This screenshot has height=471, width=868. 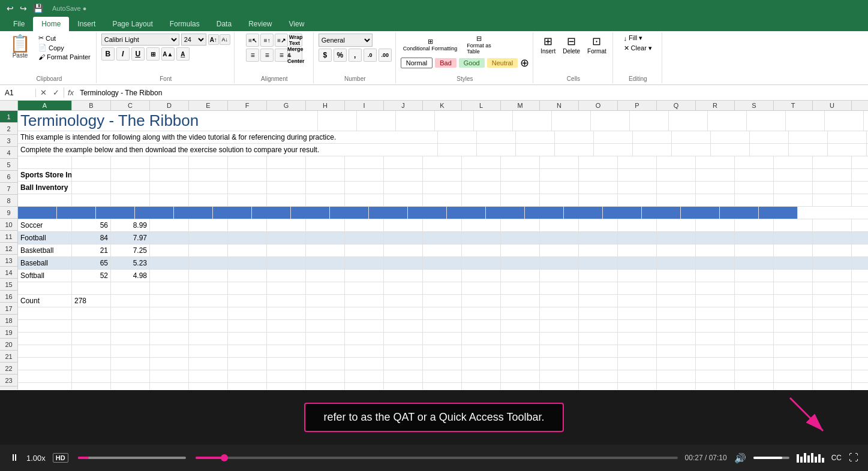 What do you see at coordinates (91, 250) in the screenshot?
I see `cell-11-2: 21` at bounding box center [91, 250].